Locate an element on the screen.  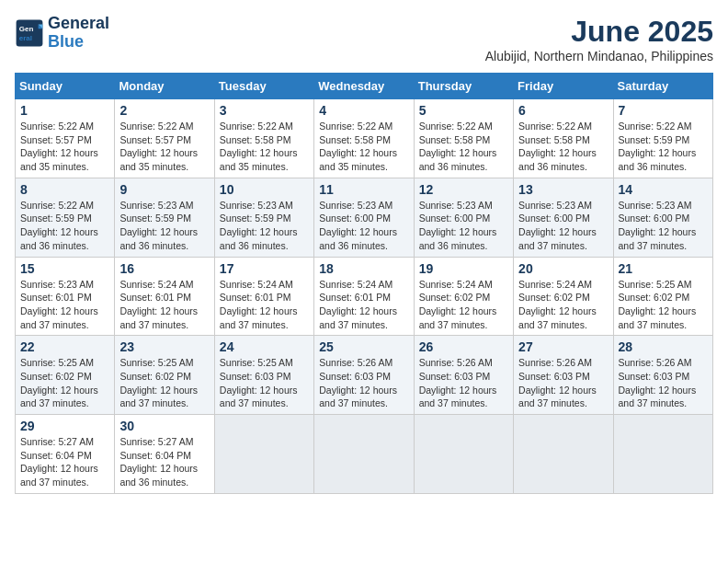
calendar-cell-9: 9Sunrise: 5:23 AMSunset: 5:59 PMDaylight… is located at coordinates (165, 217).